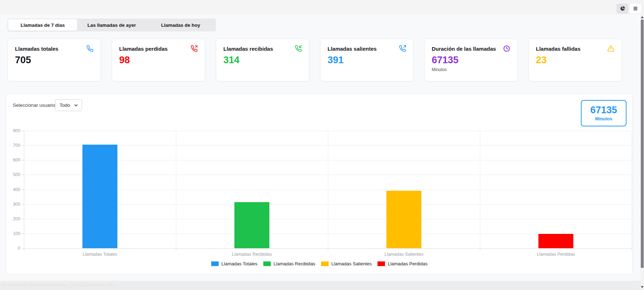 Image resolution: width=644 pixels, height=290 pixels. I want to click on stat-card-unit: Minutos, so click(471, 70).